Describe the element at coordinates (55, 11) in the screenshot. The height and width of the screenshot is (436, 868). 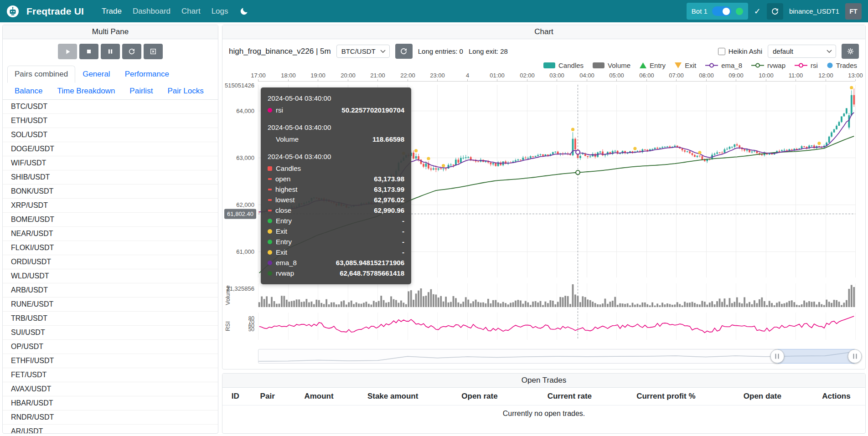
I see `app-title: Freqtrade UI` at that location.